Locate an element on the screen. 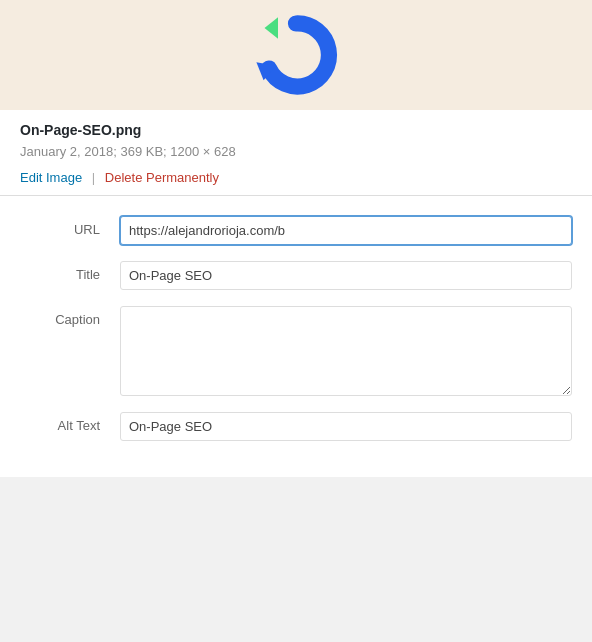 The width and height of the screenshot is (592, 642). delete-permanently-link: Delete Permanently is located at coordinates (162, 178).